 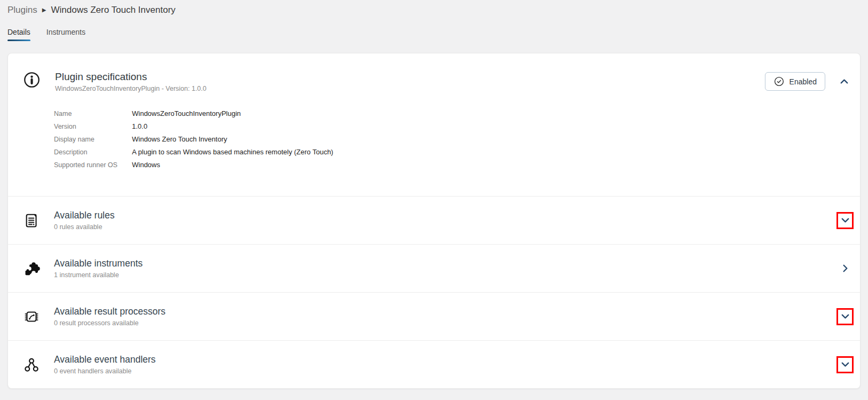 I want to click on enabled-status-badge: Enabled, so click(x=795, y=81).